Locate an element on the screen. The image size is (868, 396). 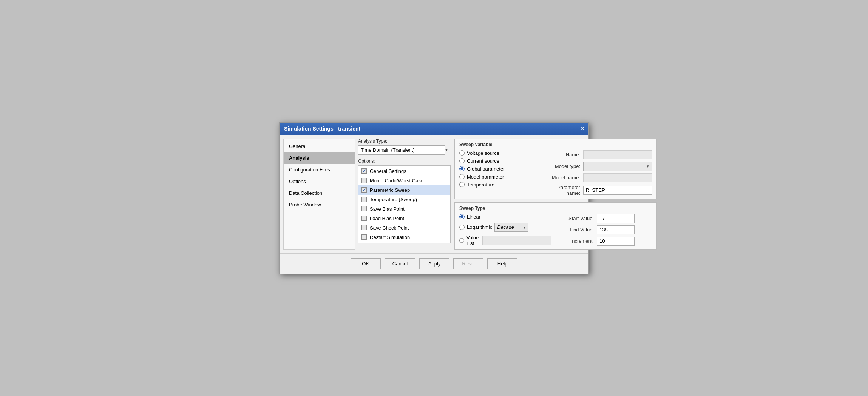
radio-label-model-parameter: Model parameter is located at coordinates (485, 177).